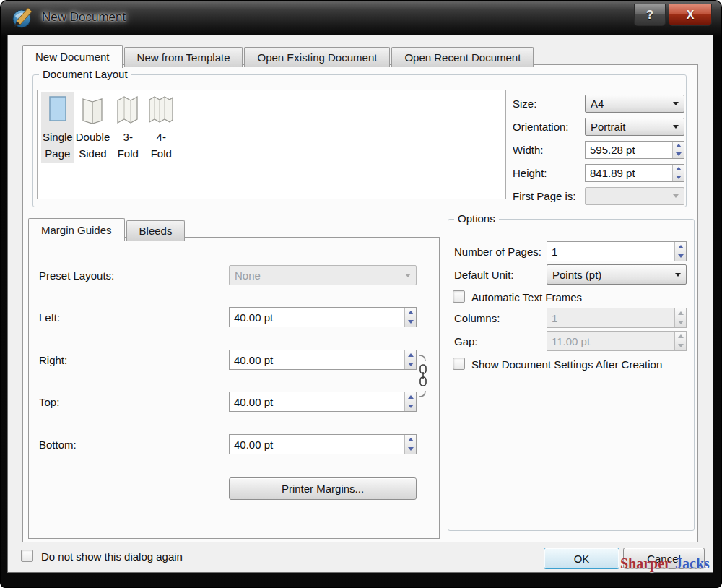 The width and height of the screenshot is (722, 588). What do you see at coordinates (617, 318) in the screenshot?
I see `columns-spinbox: 1` at bounding box center [617, 318].